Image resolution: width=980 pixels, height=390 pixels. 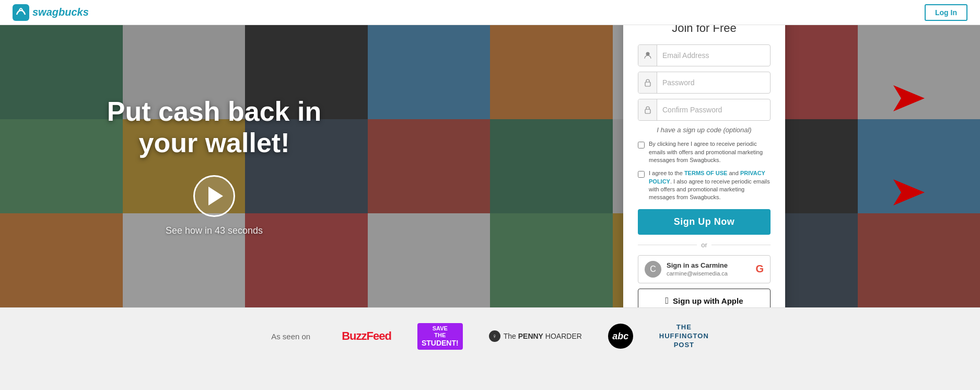 What do you see at coordinates (490, 336) in the screenshot?
I see `footer: As seen on BuzzFeed SAVETHESTUDENT! ♀ Th…` at bounding box center [490, 336].